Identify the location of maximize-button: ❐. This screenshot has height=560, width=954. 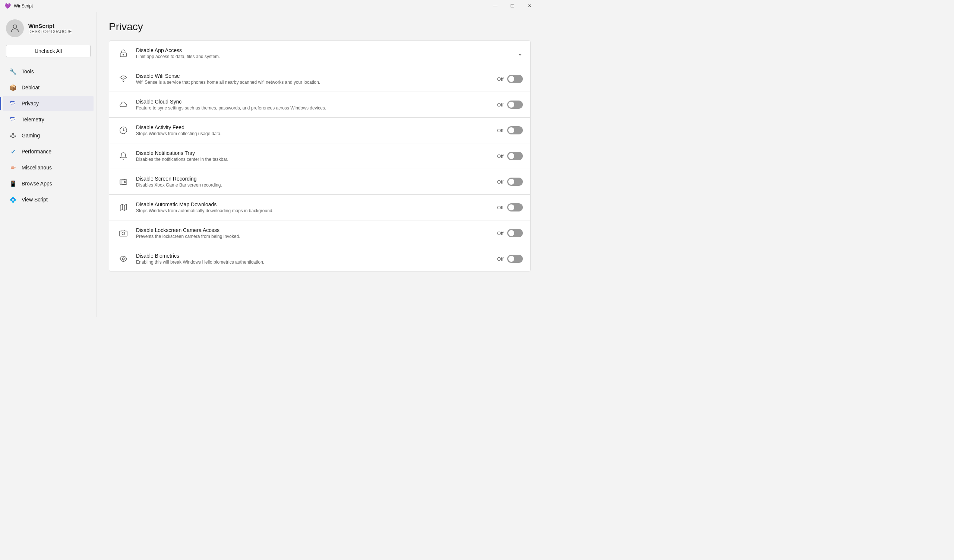
(513, 6).